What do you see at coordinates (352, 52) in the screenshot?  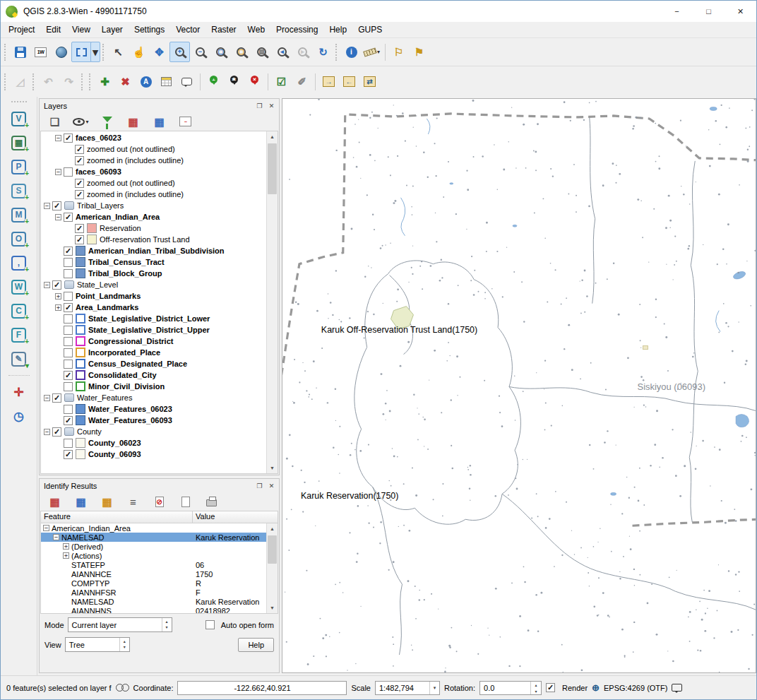 I see `identify-icon: i` at bounding box center [352, 52].